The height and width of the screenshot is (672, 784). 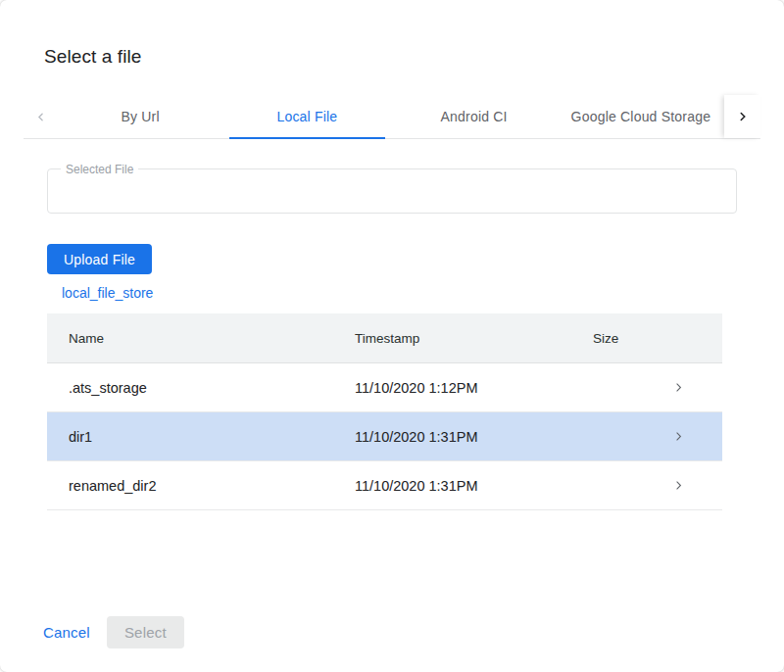 What do you see at coordinates (201, 339) in the screenshot?
I see `column-header-name: Name` at bounding box center [201, 339].